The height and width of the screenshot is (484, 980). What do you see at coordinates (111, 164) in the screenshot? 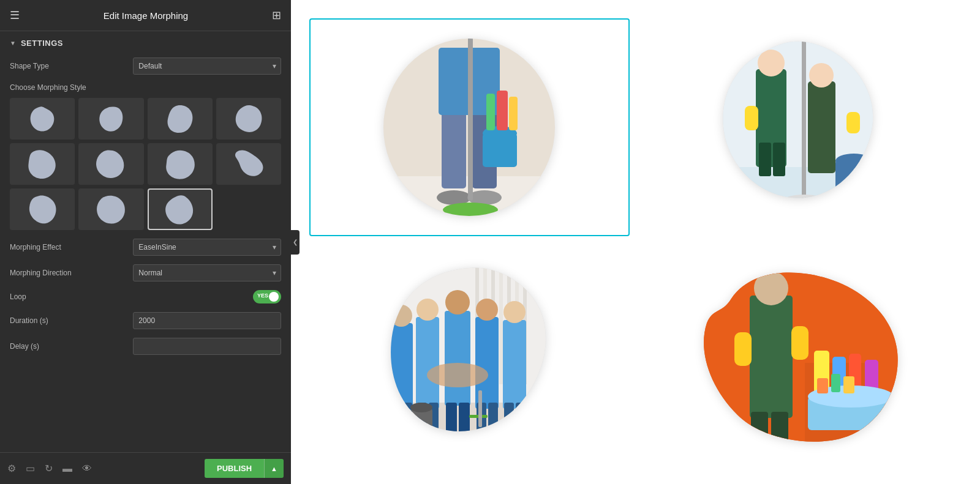
I see `blob-shape-6-icon` at bounding box center [111, 164].